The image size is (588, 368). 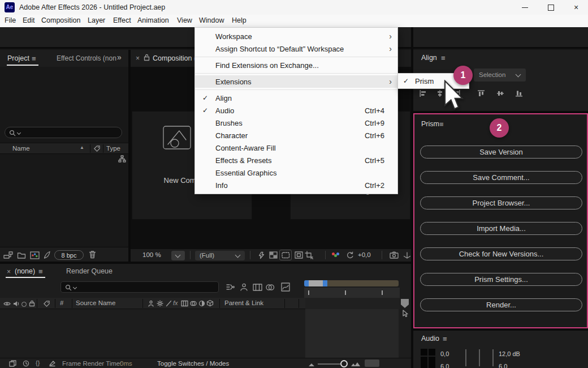 What do you see at coordinates (29, 20) in the screenshot?
I see `menu-edit: Edit` at bounding box center [29, 20].